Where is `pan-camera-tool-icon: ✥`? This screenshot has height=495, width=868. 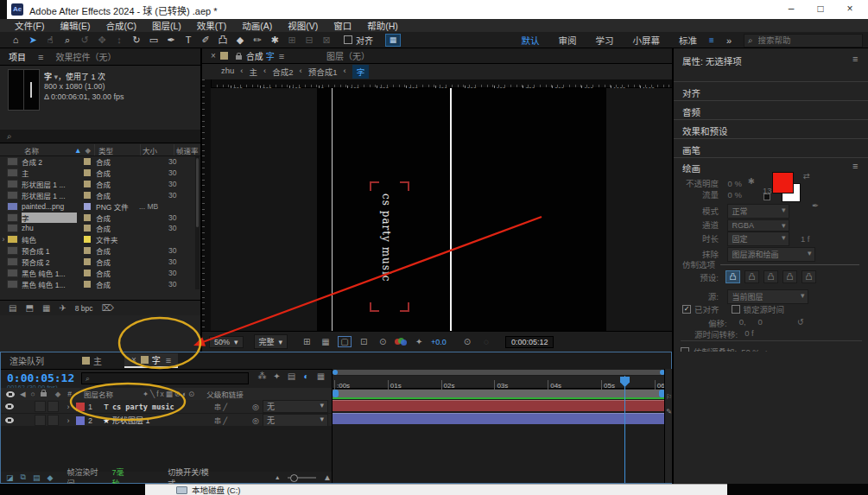
pan-camera-tool-icon: ✥ is located at coordinates (102, 40).